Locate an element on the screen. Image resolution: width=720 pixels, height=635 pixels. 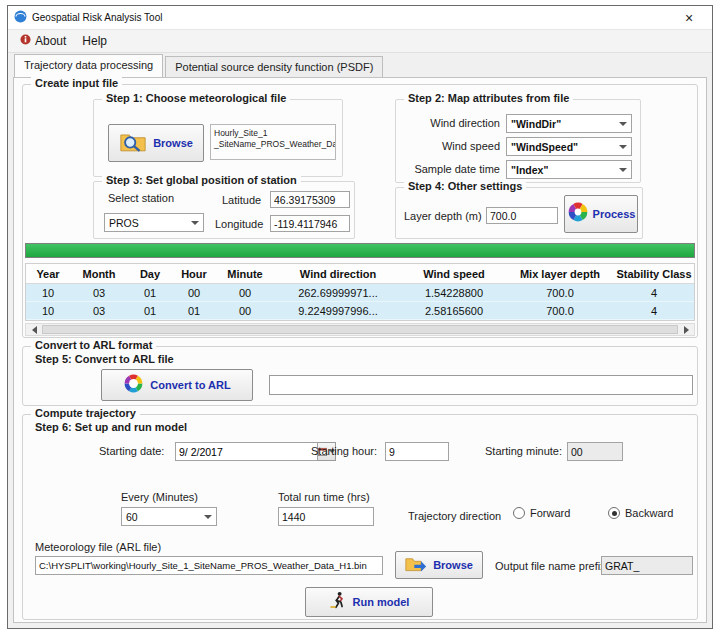
compute-trajectory-title: Compute trajectory is located at coordinates (86, 413).